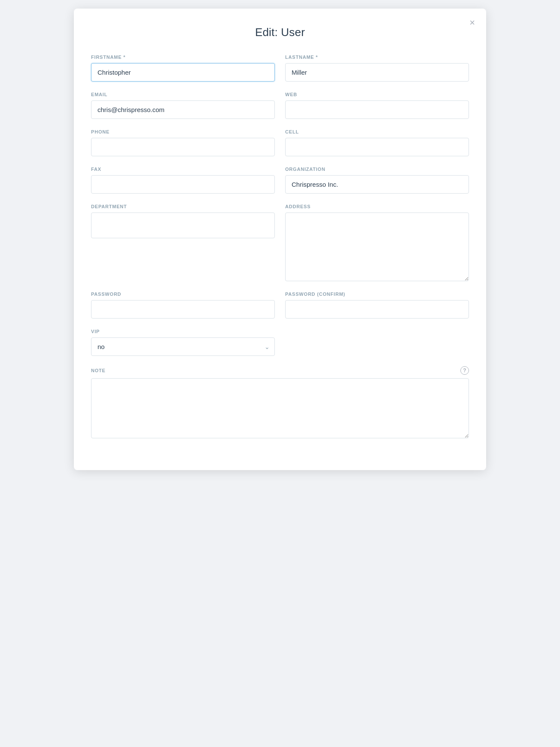 Image resolution: width=560 pixels, height=747 pixels. Describe the element at coordinates (280, 402) in the screenshot. I see `note-group: NOTE ?` at that location.